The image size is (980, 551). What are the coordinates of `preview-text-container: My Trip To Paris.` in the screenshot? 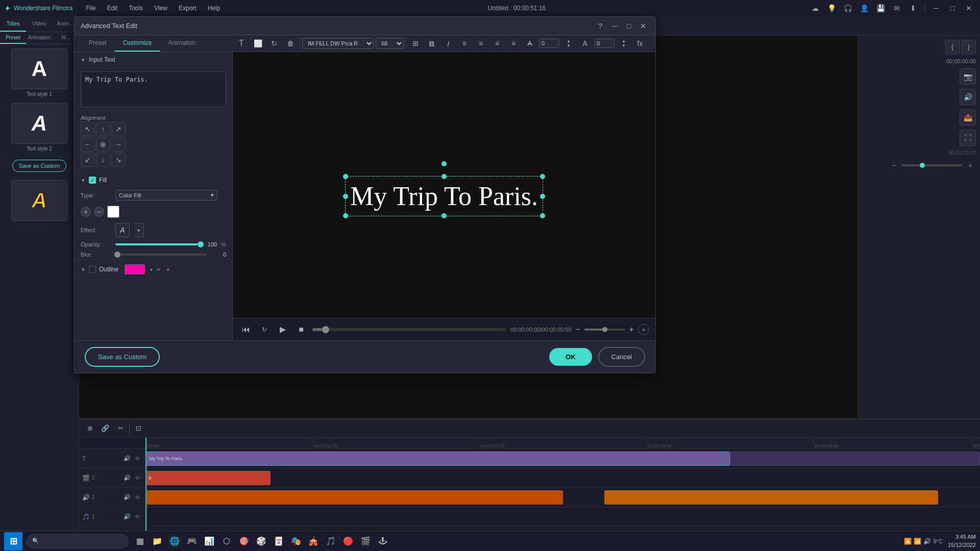 It's located at (444, 196).